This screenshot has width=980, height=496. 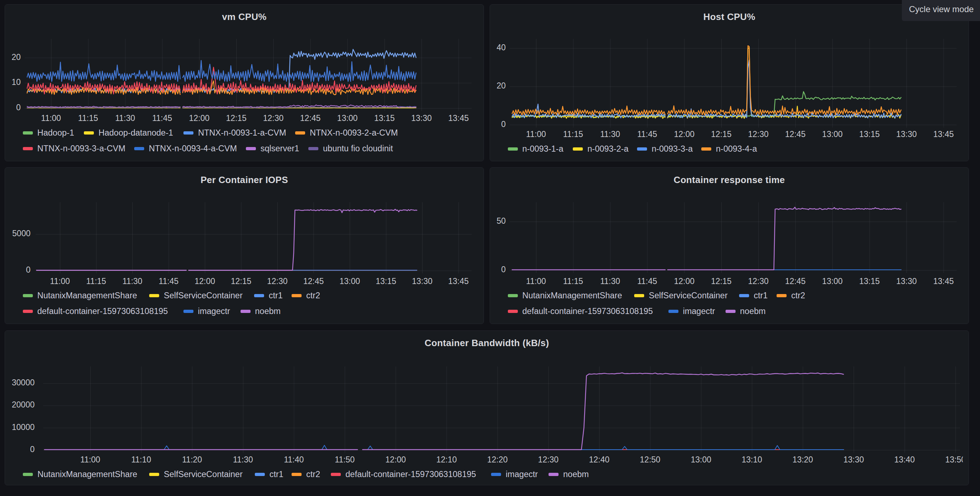 I want to click on svg-text: 50, so click(x=501, y=221).